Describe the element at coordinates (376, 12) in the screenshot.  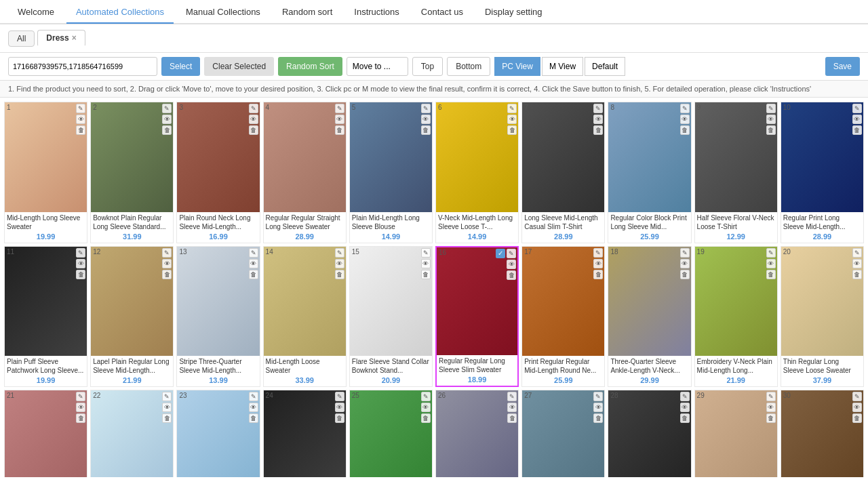
I see `nav-instructions: Instructions` at that location.